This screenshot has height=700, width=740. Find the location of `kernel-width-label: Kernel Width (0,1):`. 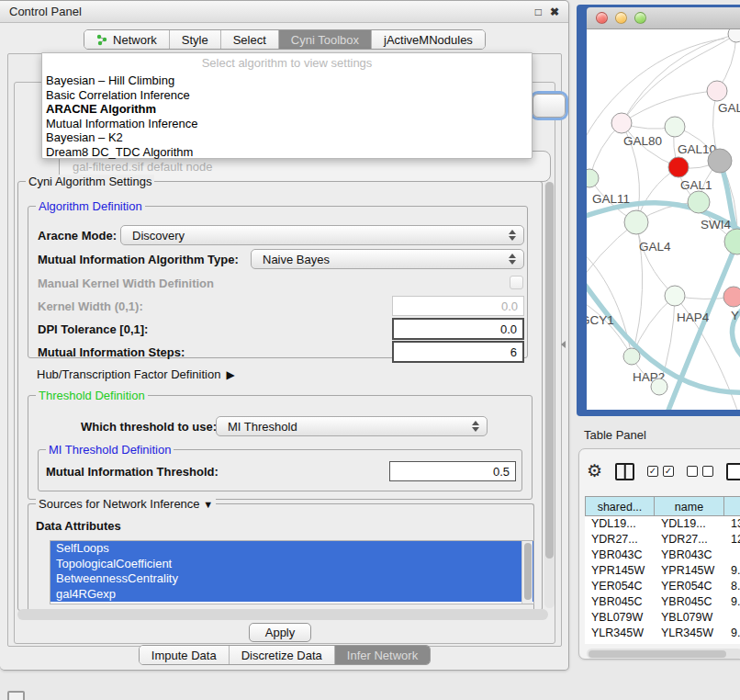

kernel-width-label: Kernel Width (0,1): is located at coordinates (90, 307).